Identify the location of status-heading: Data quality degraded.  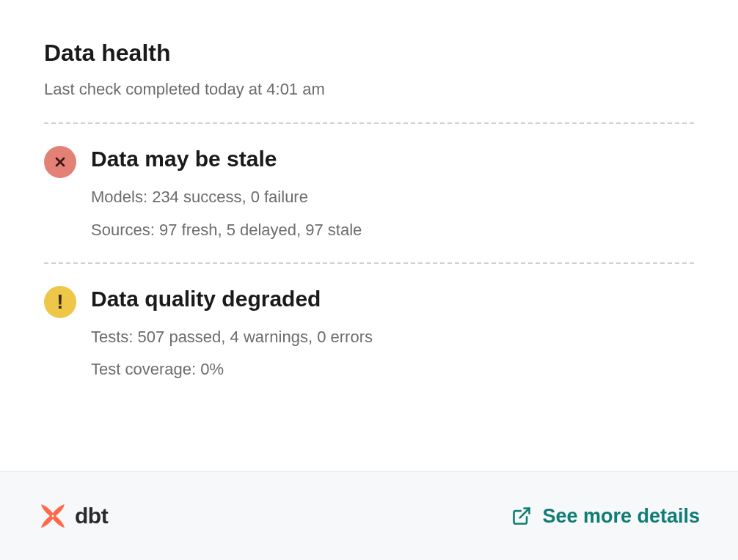
(392, 299).